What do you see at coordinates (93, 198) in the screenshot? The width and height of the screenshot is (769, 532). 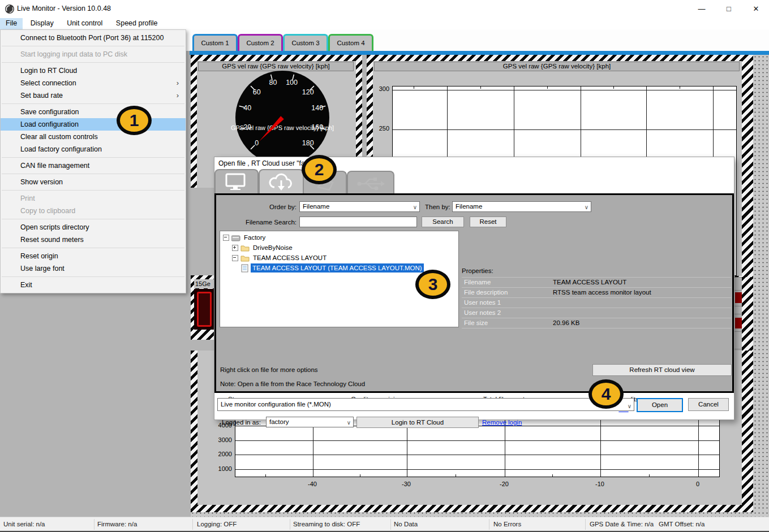 I see `menu-item-print: Print` at bounding box center [93, 198].